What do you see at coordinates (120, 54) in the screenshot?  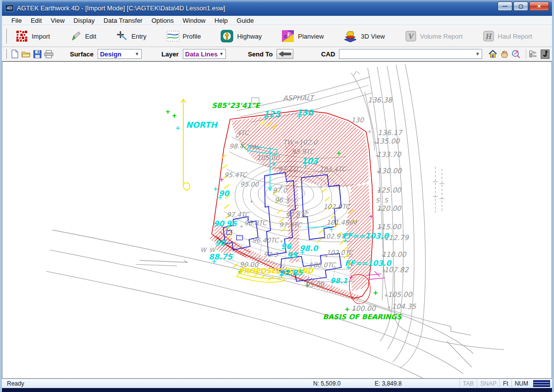 I see `surface-dropdown: Design▼` at bounding box center [120, 54].